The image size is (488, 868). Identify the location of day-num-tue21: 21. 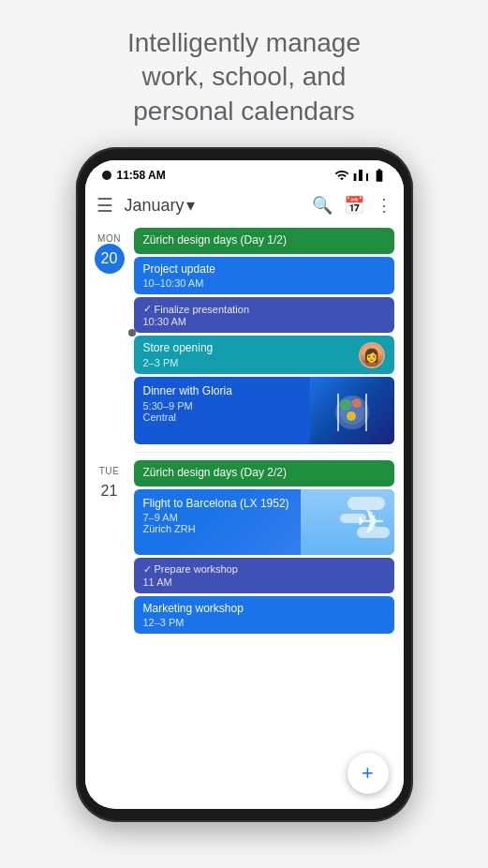
(110, 491).